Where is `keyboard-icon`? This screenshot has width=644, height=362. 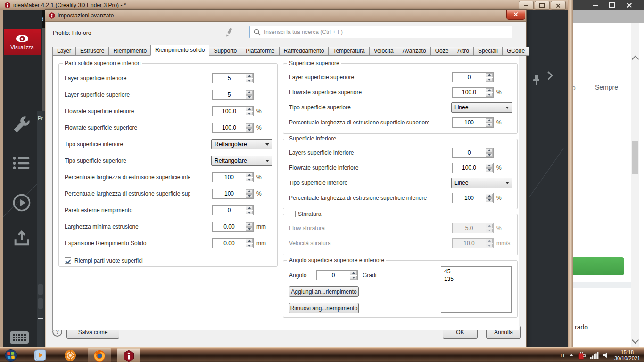 keyboard-icon is located at coordinates (19, 337).